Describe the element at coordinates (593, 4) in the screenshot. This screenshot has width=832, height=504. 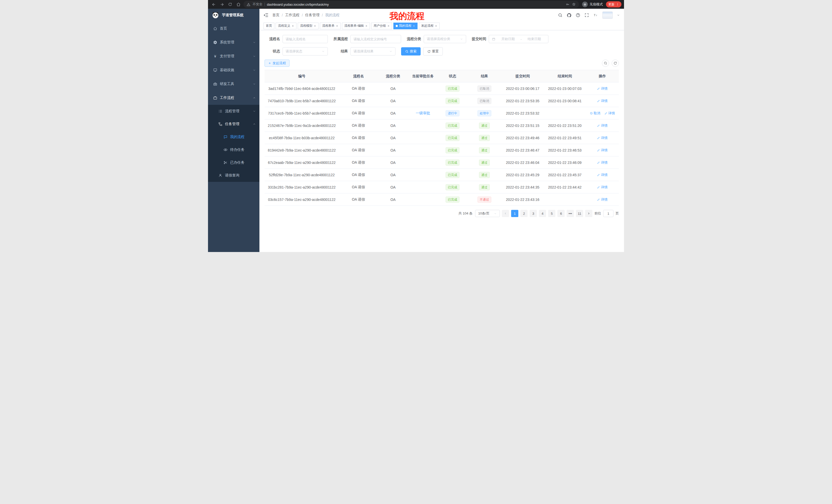
I see `incognito-badge: 无痕模式` at that location.